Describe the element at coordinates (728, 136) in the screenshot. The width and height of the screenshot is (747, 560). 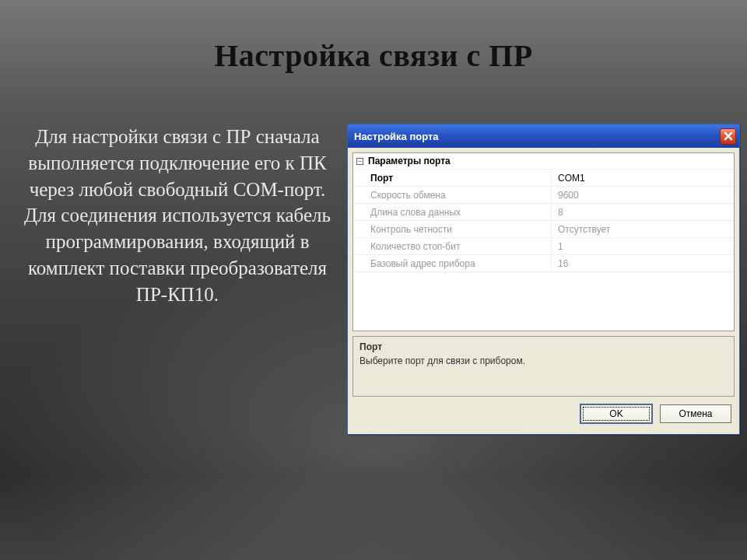
I see `close-icon` at that location.